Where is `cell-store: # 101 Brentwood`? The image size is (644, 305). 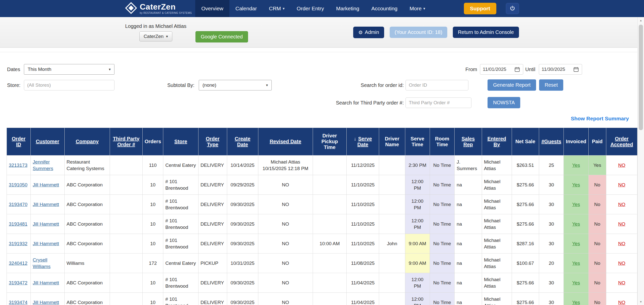 cell-store: # 101 Brentwood is located at coordinates (181, 185).